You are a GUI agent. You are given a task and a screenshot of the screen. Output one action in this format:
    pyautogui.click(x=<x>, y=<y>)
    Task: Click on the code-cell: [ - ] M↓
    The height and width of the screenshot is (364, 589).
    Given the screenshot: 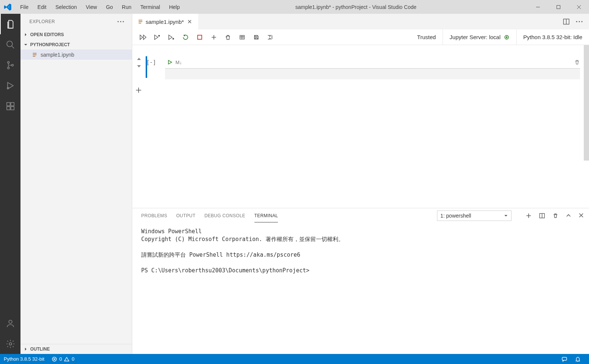 What is the action you would take?
    pyautogui.click(x=361, y=62)
    